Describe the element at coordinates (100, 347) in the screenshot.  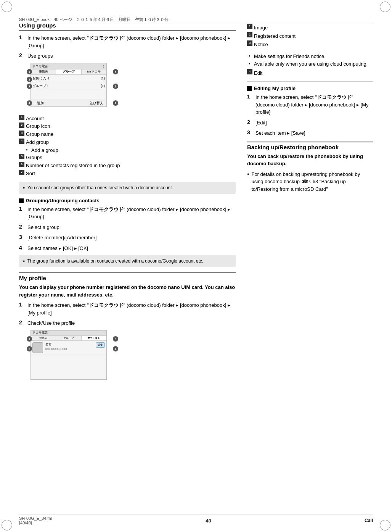
I see `ss2-edit-area: 編集` at that location.